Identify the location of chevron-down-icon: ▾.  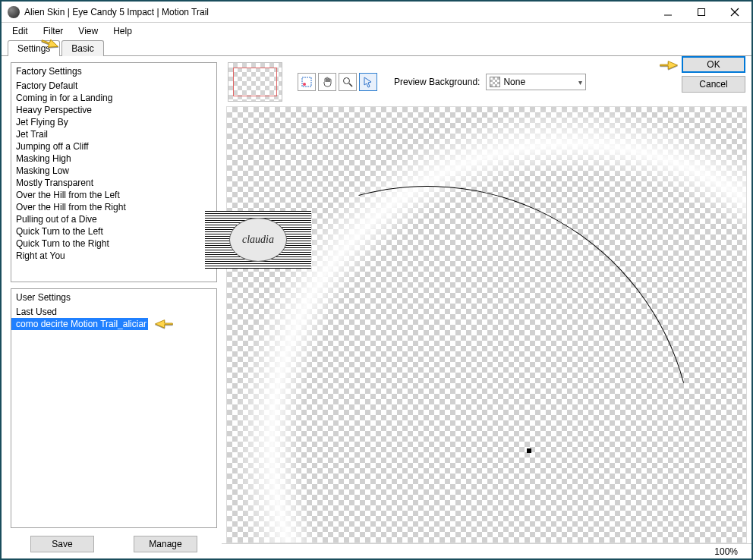
(580, 82).